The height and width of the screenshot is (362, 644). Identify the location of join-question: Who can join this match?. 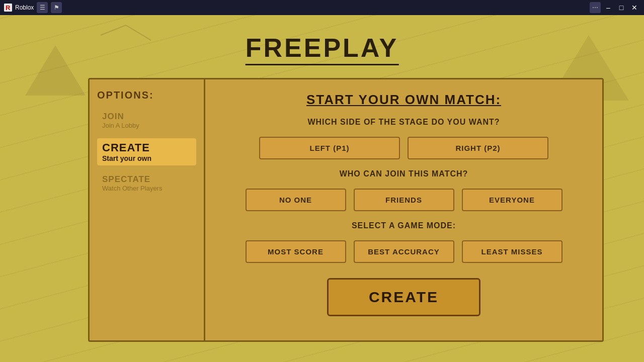
(404, 174).